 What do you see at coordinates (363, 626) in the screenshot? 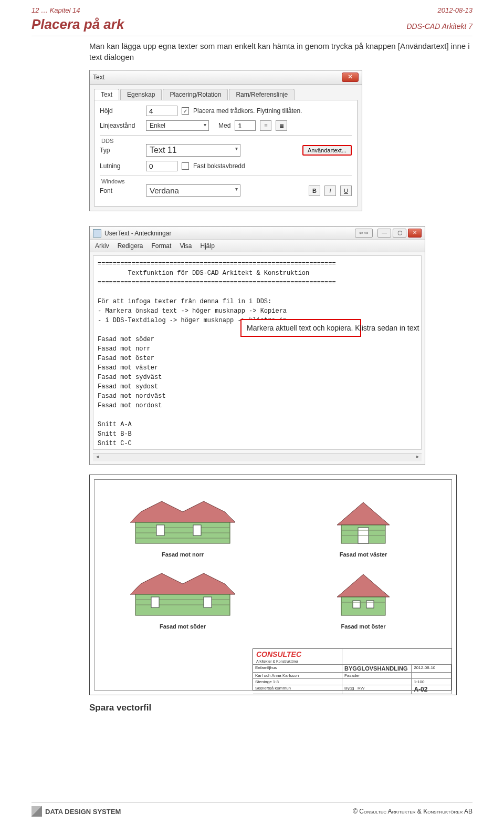
I see `caption-oster: Fasad mot öster` at bounding box center [363, 626].